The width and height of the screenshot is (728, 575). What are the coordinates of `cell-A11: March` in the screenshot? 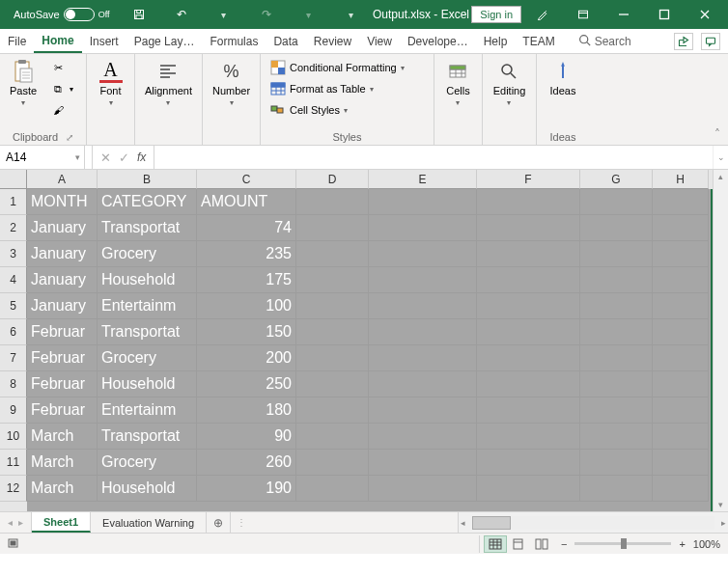 It's located at (62, 463).